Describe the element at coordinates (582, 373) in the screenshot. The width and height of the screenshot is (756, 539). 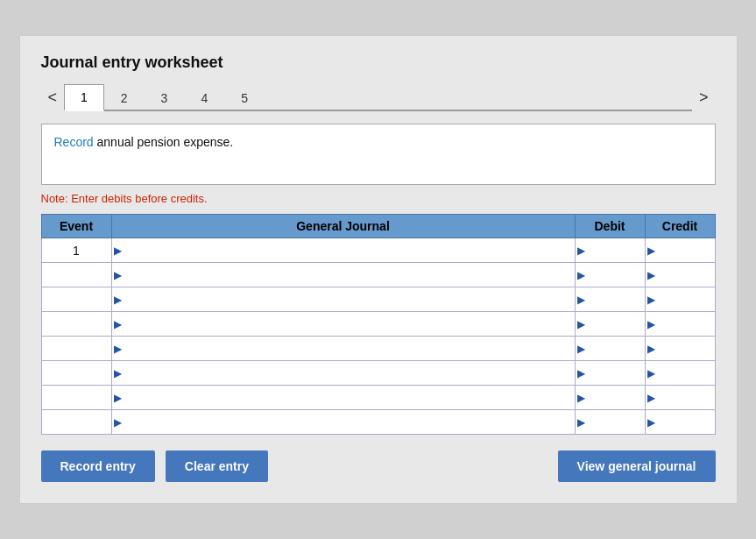
I see `debit-arrow-6: ▶` at that location.